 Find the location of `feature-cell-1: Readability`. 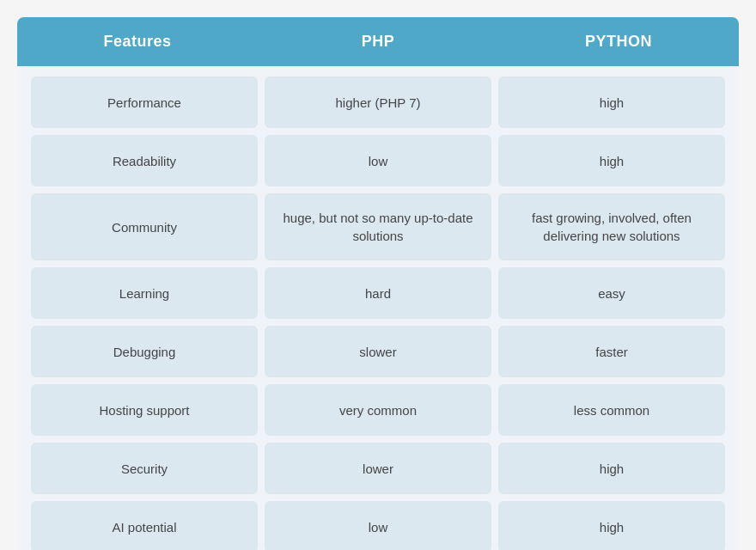

feature-cell-1: Readability is located at coordinates (144, 161).